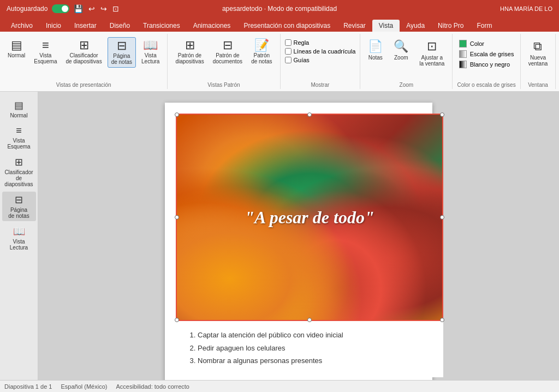 Image resolution: width=559 pixels, height=392 pixels. Describe the element at coordinates (120, 26) in the screenshot. I see `tab-diseño: Diseño` at that location.